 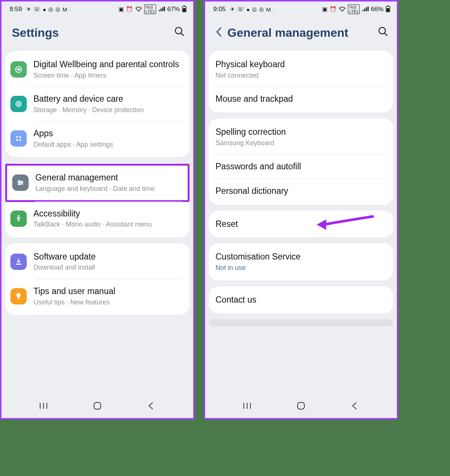 I want to click on row-digital-wellbeing: Digital Wellbeing and parental controls …, so click(x=97, y=69).